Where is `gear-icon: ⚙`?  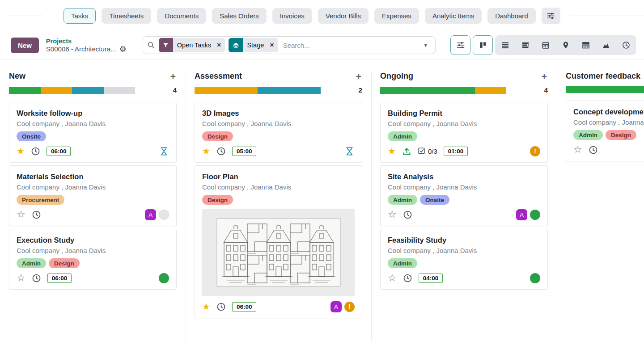
gear-icon: ⚙ is located at coordinates (123, 49).